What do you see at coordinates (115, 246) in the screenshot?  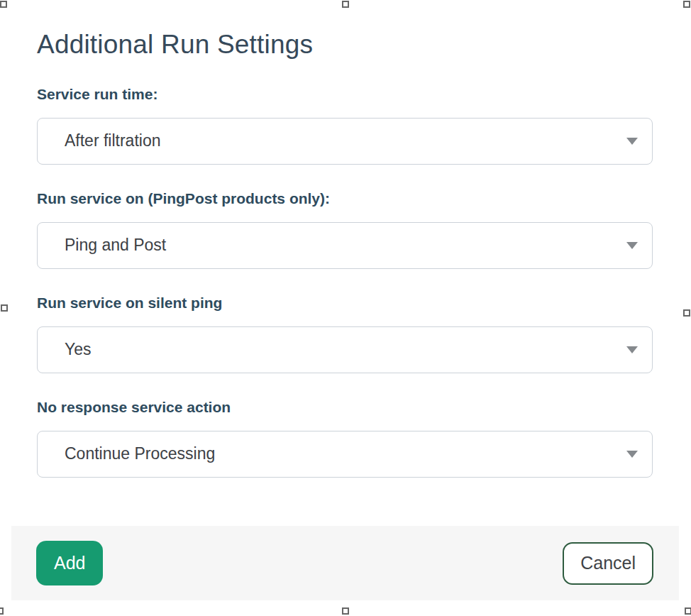 I see `run-service-on-value: Ping and Post` at bounding box center [115, 246].